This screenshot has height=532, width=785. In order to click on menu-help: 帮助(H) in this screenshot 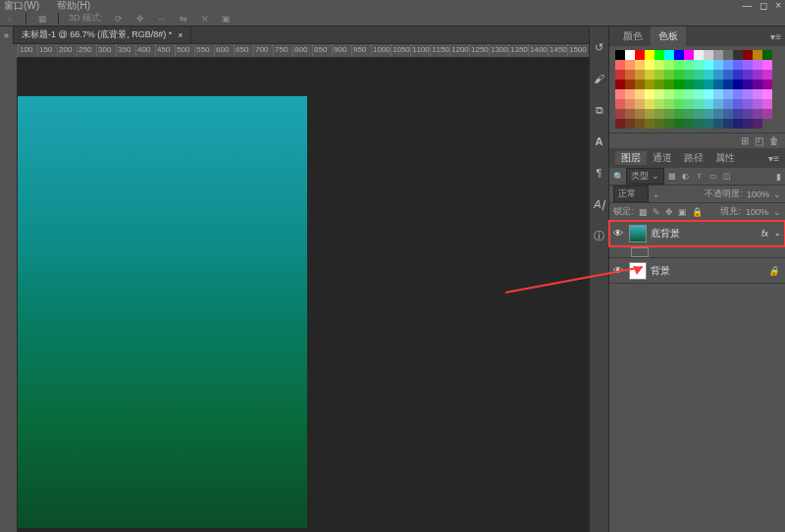, I will do `click(74, 6)`.